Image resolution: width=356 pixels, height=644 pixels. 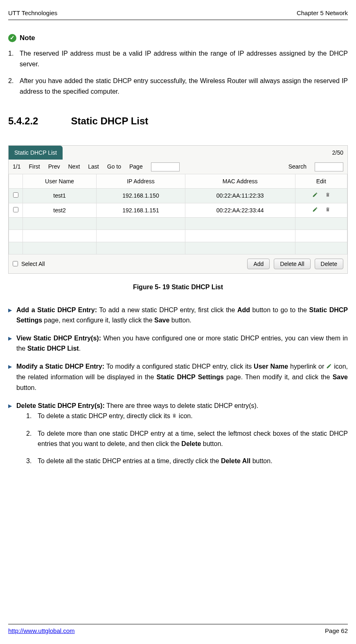 I want to click on pager-last: Last, so click(x=93, y=167).